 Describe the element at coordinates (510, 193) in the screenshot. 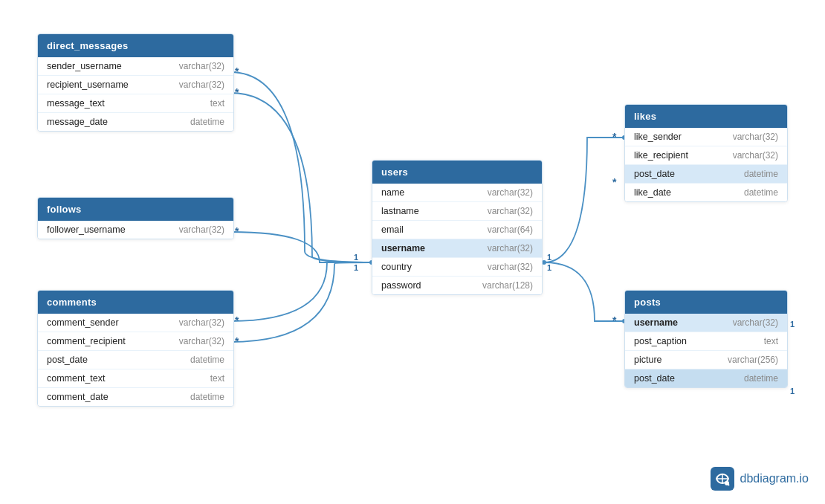

I see `field-users-name-type: varchar(32)` at that location.